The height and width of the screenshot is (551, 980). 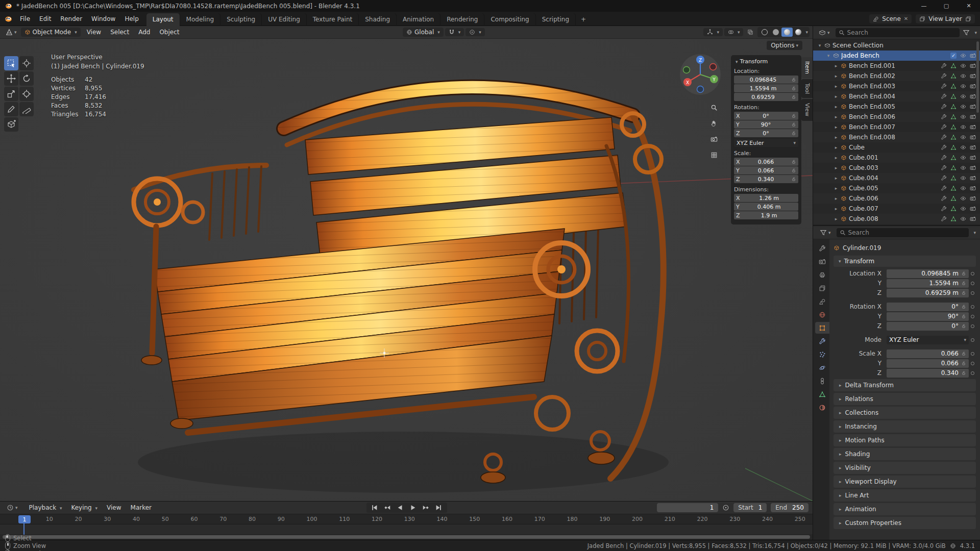 What do you see at coordinates (953, 56) in the screenshot?
I see `collection-checkbox: ✓` at bounding box center [953, 56].